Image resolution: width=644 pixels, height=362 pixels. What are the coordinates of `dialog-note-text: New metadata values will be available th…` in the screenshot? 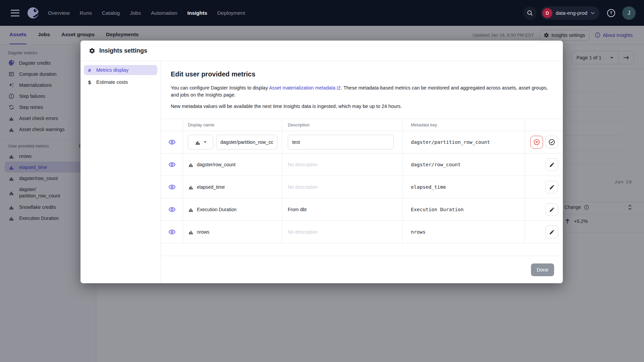 It's located at (362, 107).